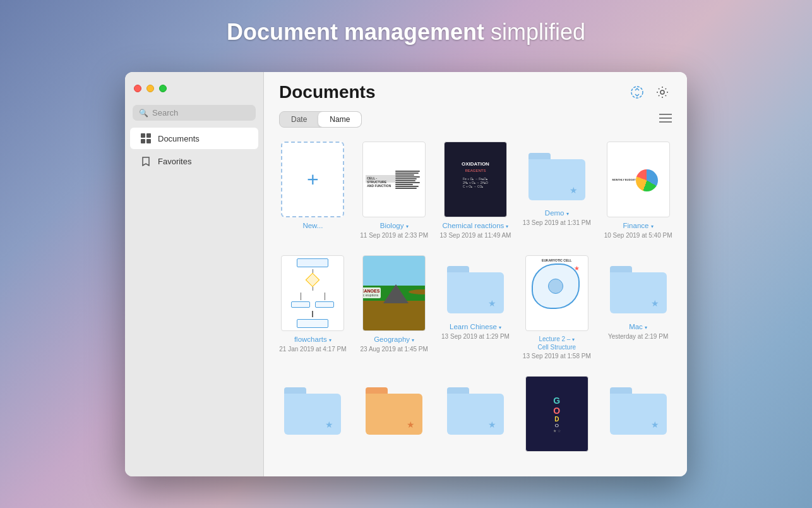 This screenshot has width=812, height=508. What do you see at coordinates (475, 408) in the screenshot?
I see `folder-13-thumbnail: ★` at bounding box center [475, 408].